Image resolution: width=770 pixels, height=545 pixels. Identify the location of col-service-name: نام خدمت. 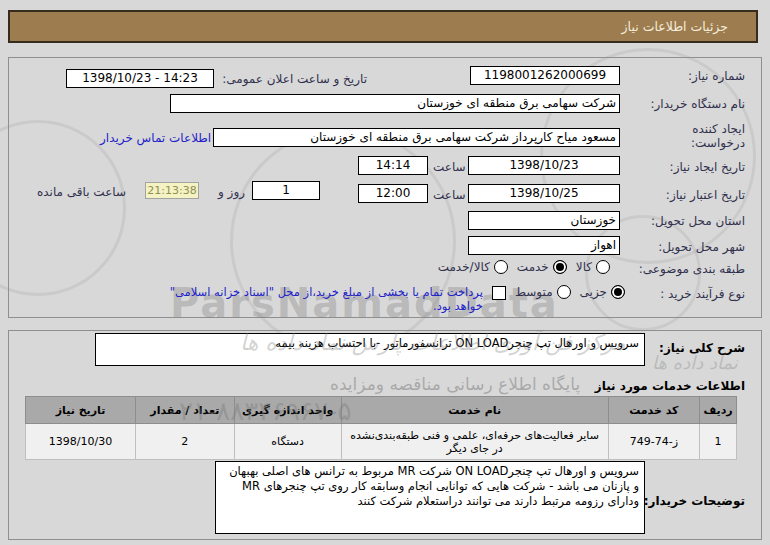
(474, 410).